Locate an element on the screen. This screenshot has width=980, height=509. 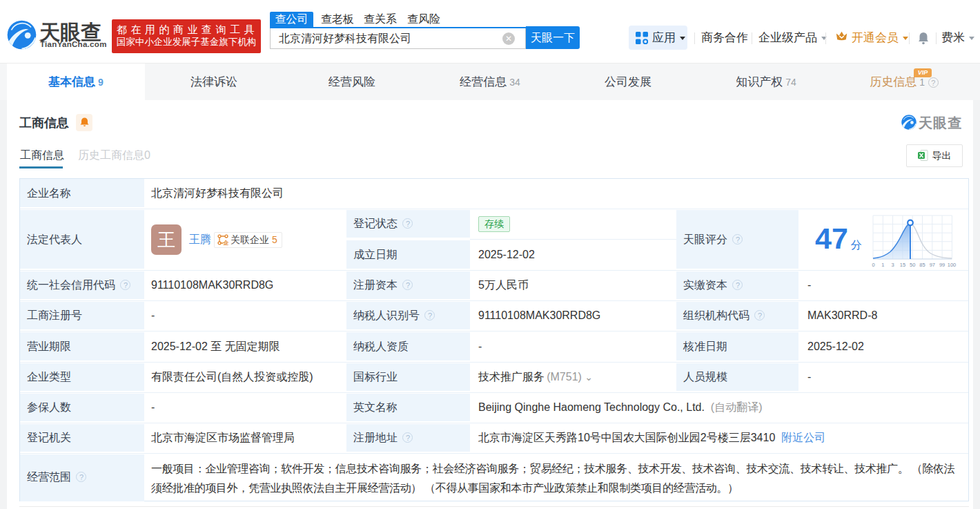
svg-text: 85 is located at coordinates (922, 265).